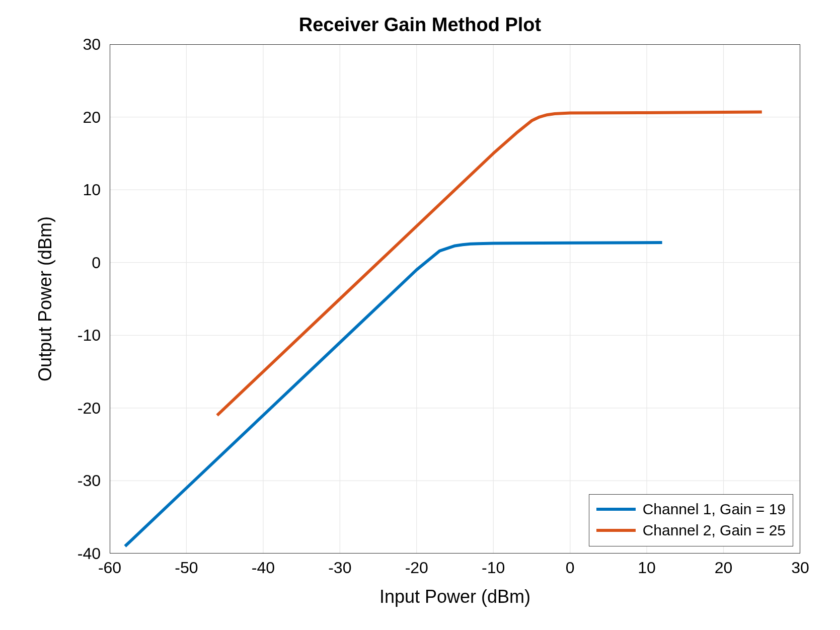 This screenshot has width=840, height=630. Describe the element at coordinates (92, 117) in the screenshot. I see `y-tick: 20` at that location.